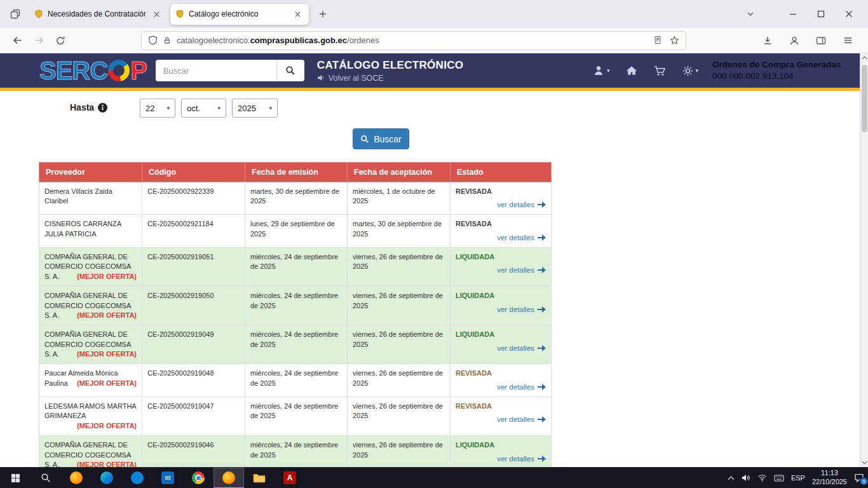 This screenshot has height=488, width=868. Describe the element at coordinates (675, 41) in the screenshot. I see `bookmark-star-icon` at that location.